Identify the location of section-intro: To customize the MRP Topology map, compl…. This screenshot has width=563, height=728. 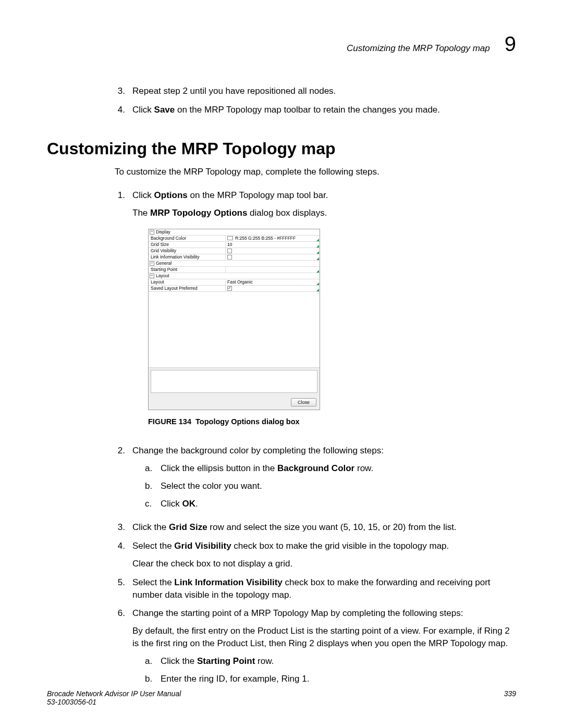
(315, 172).